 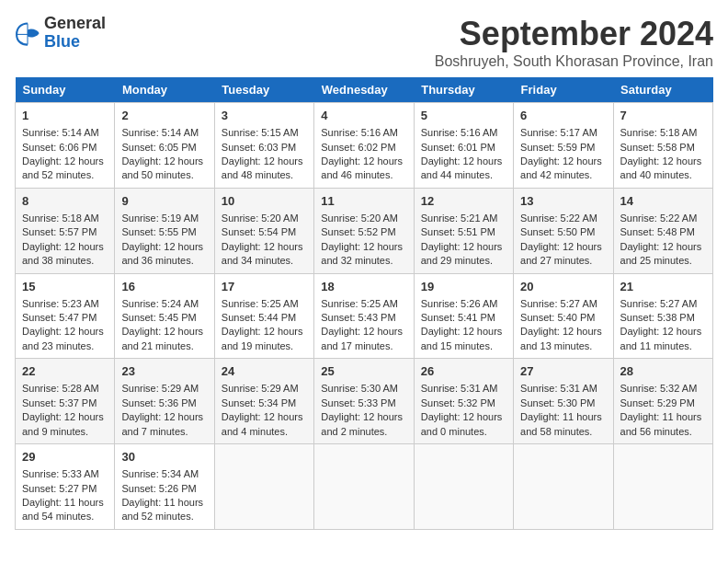 What do you see at coordinates (664, 432) in the screenshot?
I see `day-info: and 56 minutes.` at bounding box center [664, 432].